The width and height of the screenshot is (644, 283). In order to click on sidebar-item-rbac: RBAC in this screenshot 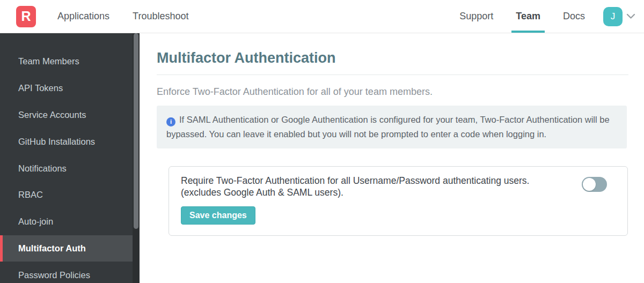, I will do `click(70, 195)`.